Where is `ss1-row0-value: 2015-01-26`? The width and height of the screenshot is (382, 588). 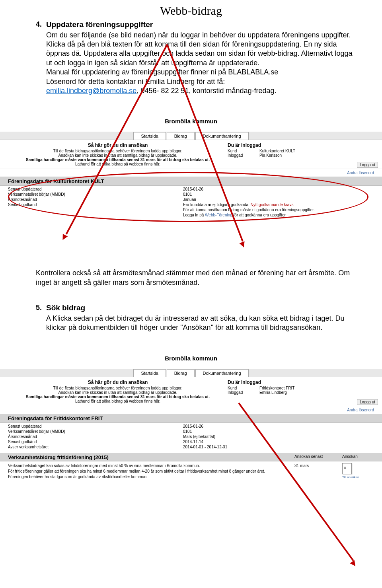 ss1-row0-value: 2015-01-26 is located at coordinates (279, 189).